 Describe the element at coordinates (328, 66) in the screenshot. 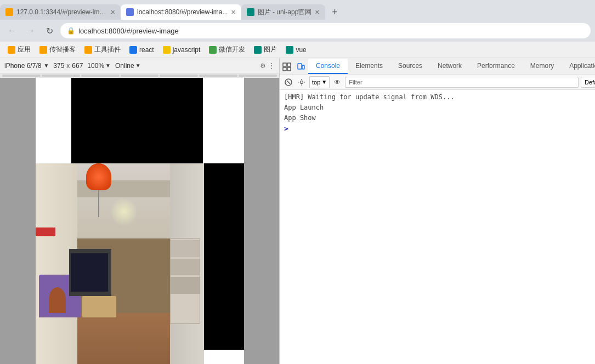

I see `tab-console: Console` at that location.